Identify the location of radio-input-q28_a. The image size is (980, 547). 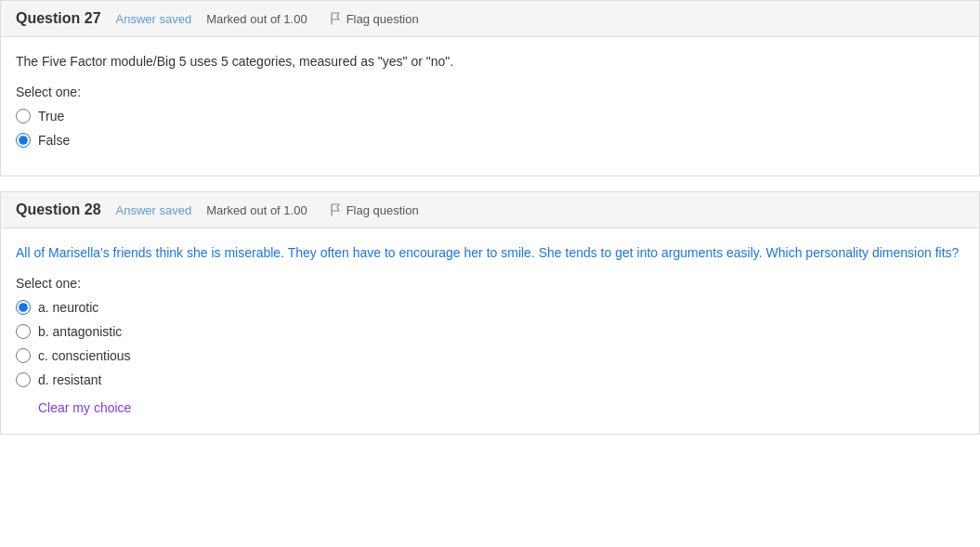
(23, 307).